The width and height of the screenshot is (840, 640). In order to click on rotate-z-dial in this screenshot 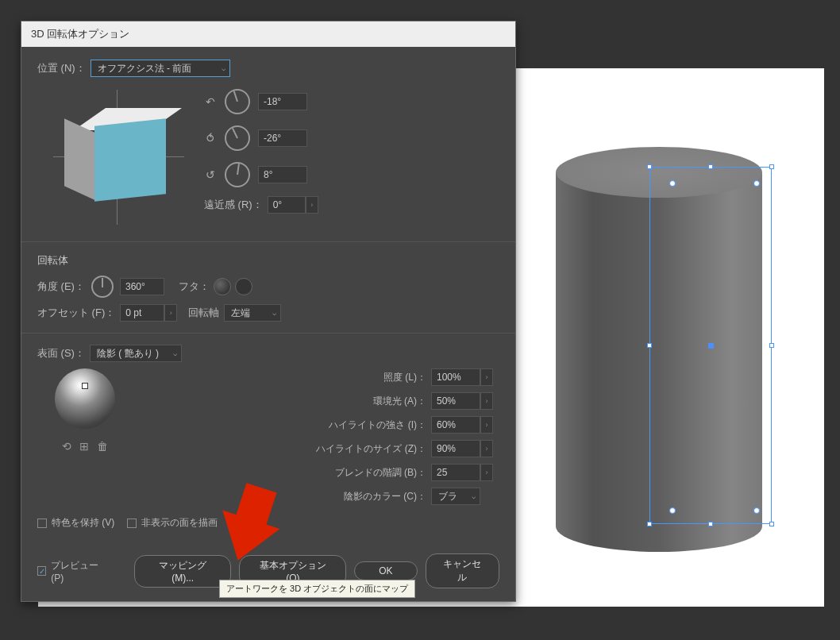, I will do `click(237, 175)`.